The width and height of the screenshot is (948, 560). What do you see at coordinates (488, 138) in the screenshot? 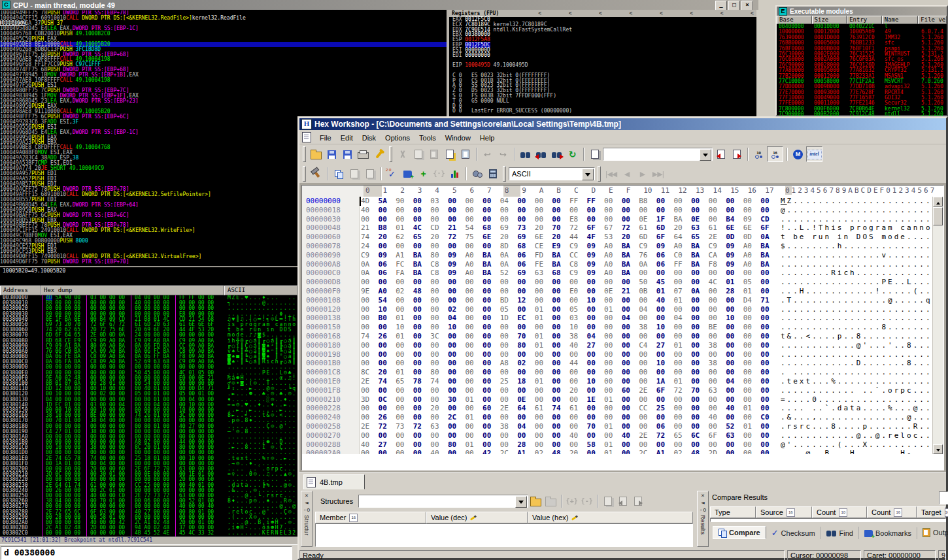
I see `menu-help: Help` at bounding box center [488, 138].